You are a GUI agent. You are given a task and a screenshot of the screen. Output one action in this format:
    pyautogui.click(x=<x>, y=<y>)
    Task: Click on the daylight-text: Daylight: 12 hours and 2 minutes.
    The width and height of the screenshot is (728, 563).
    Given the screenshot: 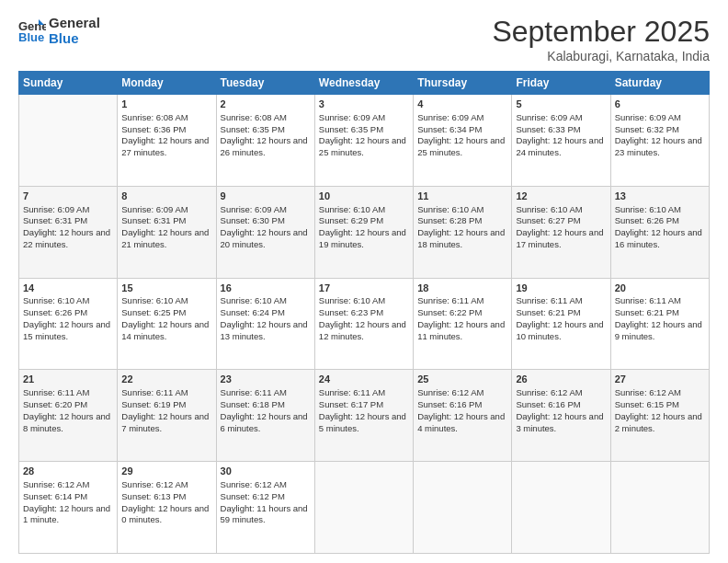 What is the action you would take?
    pyautogui.click(x=660, y=423)
    